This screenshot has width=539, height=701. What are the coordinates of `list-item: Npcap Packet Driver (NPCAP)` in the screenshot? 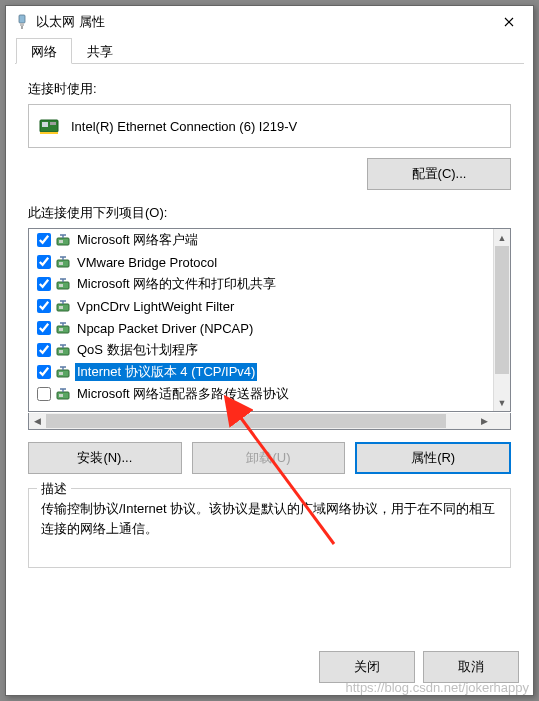 It's located at (261, 328).